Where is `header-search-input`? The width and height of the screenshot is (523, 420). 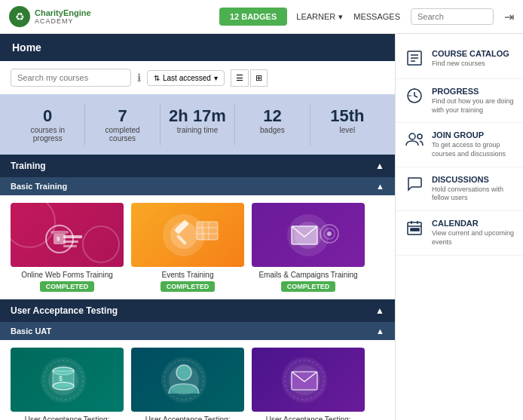 header-search-input is located at coordinates (452, 17).